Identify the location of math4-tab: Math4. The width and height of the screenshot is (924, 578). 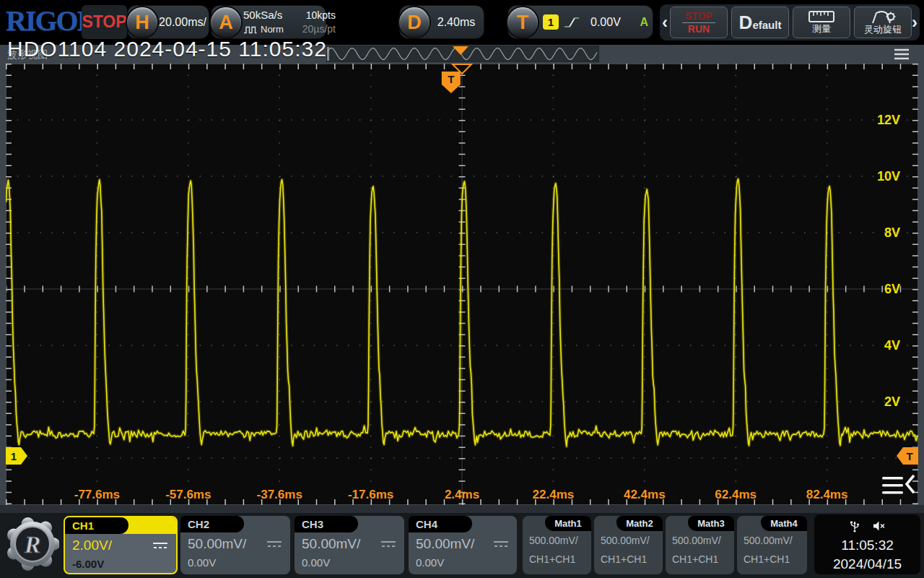
(784, 523).